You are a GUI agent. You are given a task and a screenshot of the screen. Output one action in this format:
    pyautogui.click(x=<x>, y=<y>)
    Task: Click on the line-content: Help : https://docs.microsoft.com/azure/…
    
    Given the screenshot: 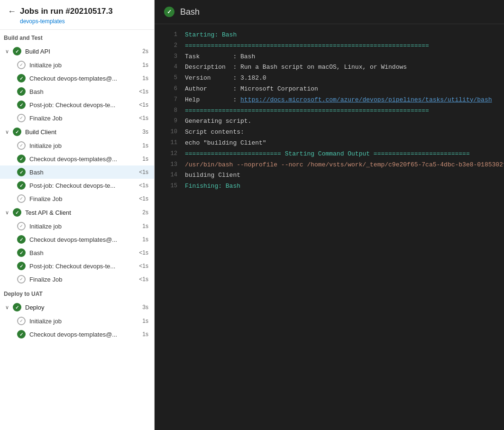 What is the action you would take?
    pyautogui.click(x=339, y=101)
    